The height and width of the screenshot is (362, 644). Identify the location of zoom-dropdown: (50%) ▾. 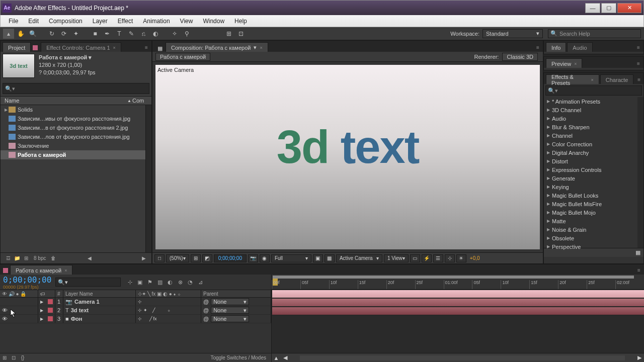
(178, 258).